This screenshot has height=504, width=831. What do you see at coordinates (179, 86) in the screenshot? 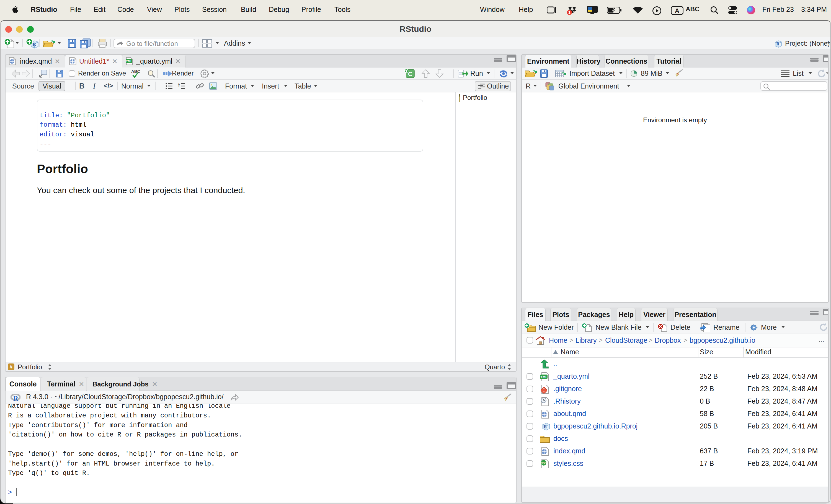
I see `svg-text: 2` at bounding box center [179, 86].